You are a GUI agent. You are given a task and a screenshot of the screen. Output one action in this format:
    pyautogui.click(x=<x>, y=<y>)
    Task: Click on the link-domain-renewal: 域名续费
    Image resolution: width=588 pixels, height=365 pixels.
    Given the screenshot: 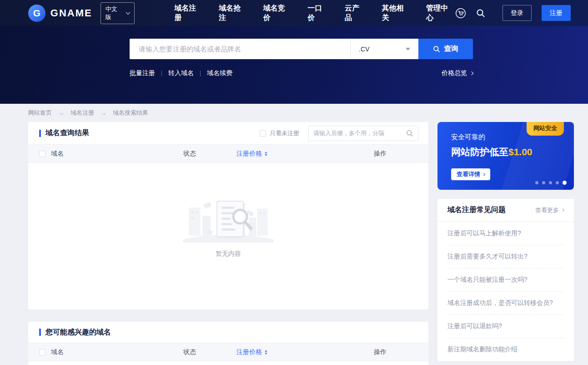 What is the action you would take?
    pyautogui.click(x=220, y=73)
    